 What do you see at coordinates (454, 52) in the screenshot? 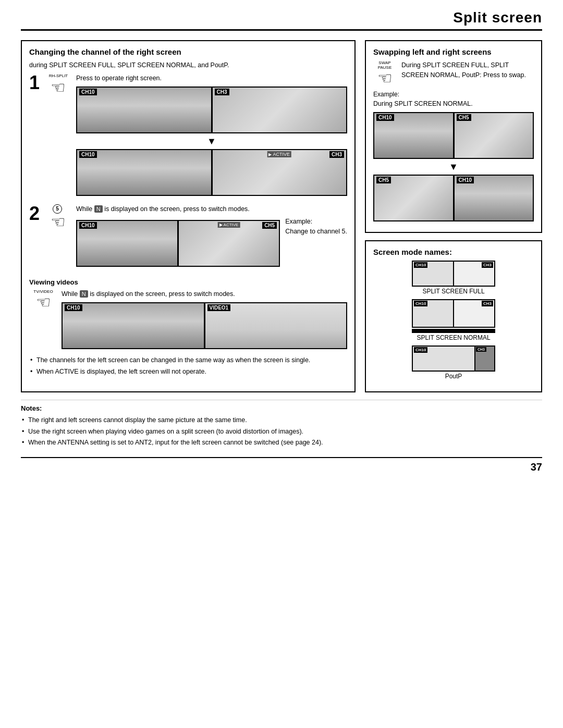
I see `swap-title: Swapping left and right screens` at bounding box center [454, 52].